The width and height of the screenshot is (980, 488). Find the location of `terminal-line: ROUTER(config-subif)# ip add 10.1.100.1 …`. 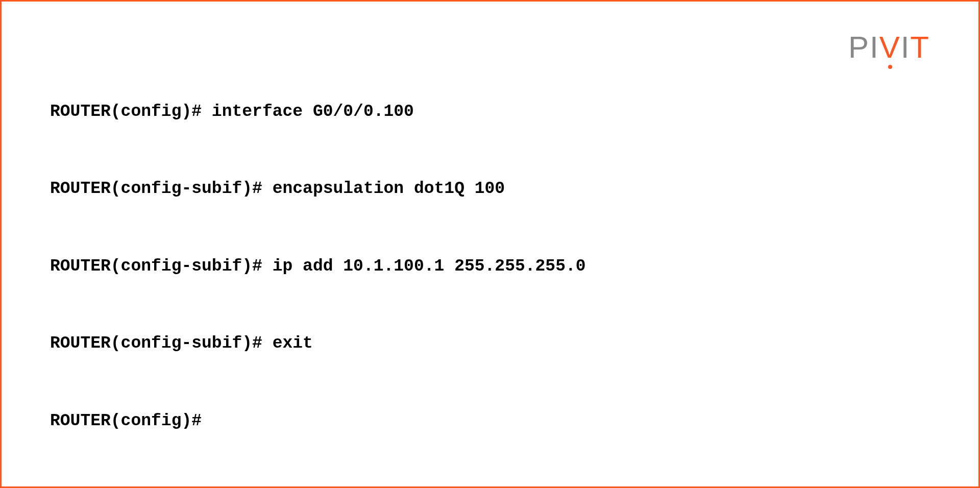

terminal-line: ROUTER(config-subif)# ip add 10.1.100.1 … is located at coordinates (318, 266).